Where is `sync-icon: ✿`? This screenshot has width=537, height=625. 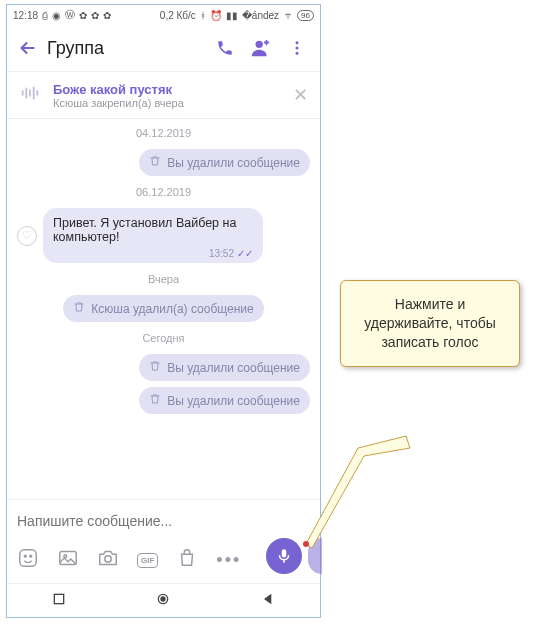 sync-icon: ✿ is located at coordinates (95, 16).